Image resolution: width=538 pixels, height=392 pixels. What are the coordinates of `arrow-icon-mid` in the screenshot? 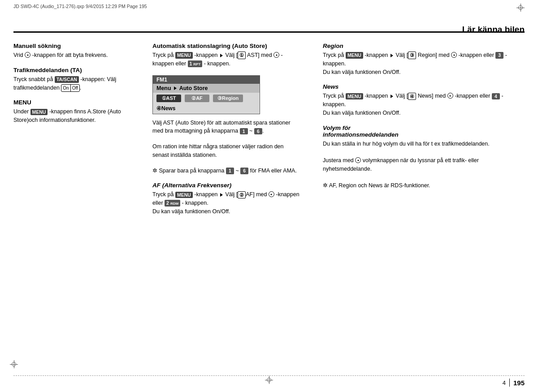 It's located at (221, 56).